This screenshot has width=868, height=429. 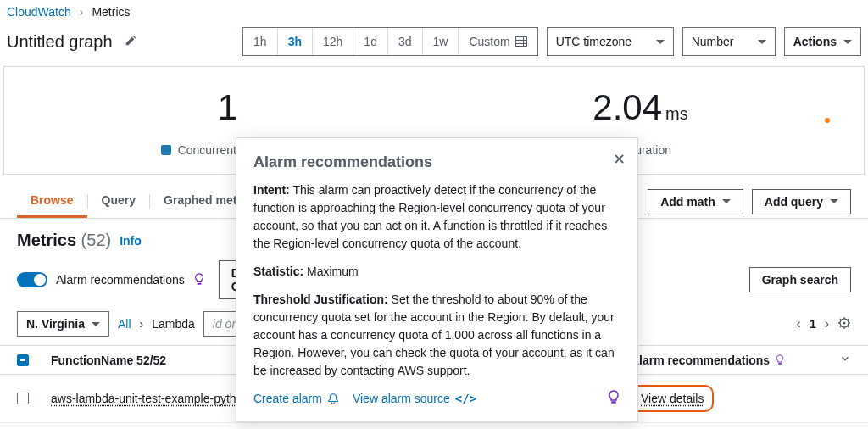 What do you see at coordinates (271, 190) in the screenshot?
I see `intent-label: Intent:` at bounding box center [271, 190].